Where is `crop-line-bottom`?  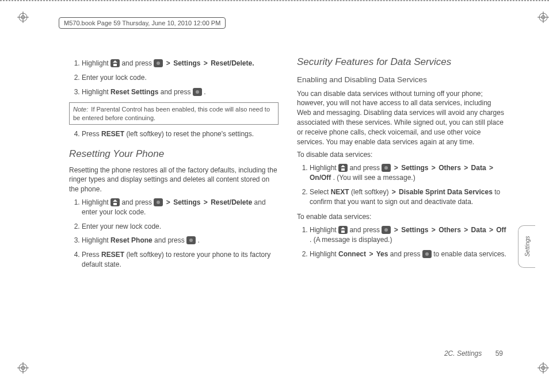 crop-line-bottom is located at coordinates (274, 1).